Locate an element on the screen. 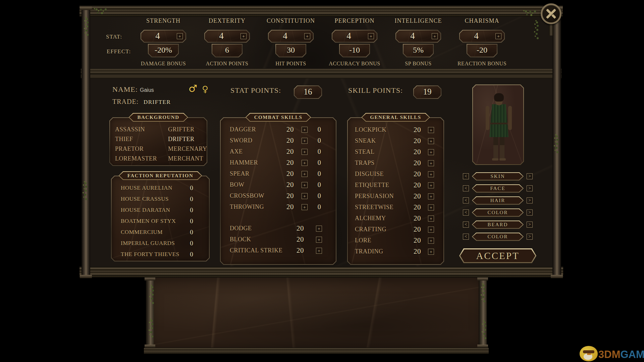 Image resolution: width=644 pixels, height=362 pixels. background-option-loremaster: LOREMASTER is located at coordinates (142, 159).